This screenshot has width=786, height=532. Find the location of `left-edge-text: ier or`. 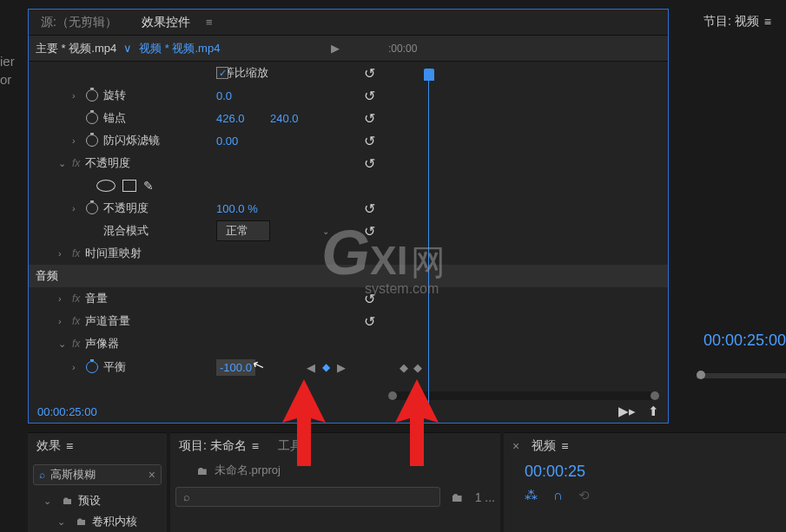

left-edge-text: ier or is located at coordinates (12, 70).